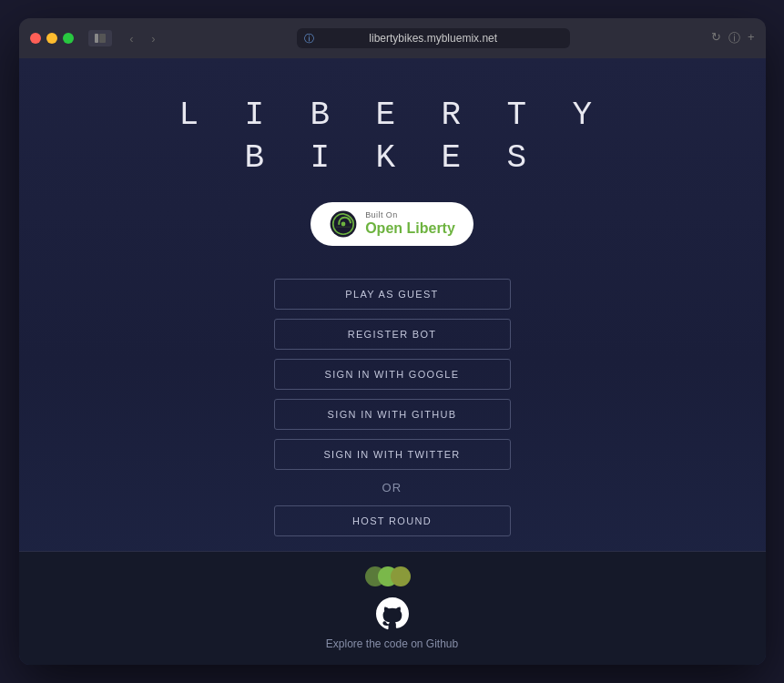  Describe the element at coordinates (392, 414) in the screenshot. I see `sign-in-github-button: SIGN IN WITH GITHUB` at that location.